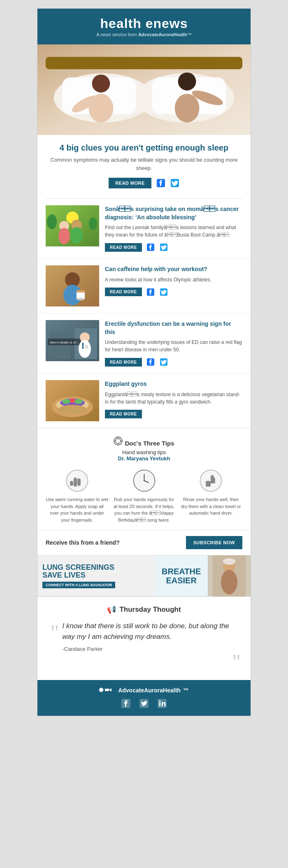 The image size is (288, 868). Describe the element at coordinates (144, 401) in the screenshot. I see `article-row-4: Eggplant gyros Eggplantâs meaty textur…` at that location.